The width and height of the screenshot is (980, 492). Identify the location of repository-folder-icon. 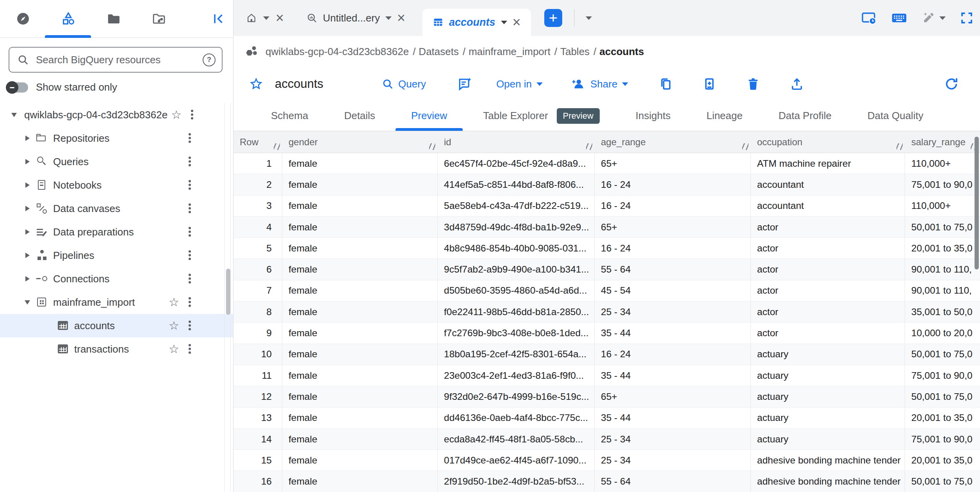
(159, 19).